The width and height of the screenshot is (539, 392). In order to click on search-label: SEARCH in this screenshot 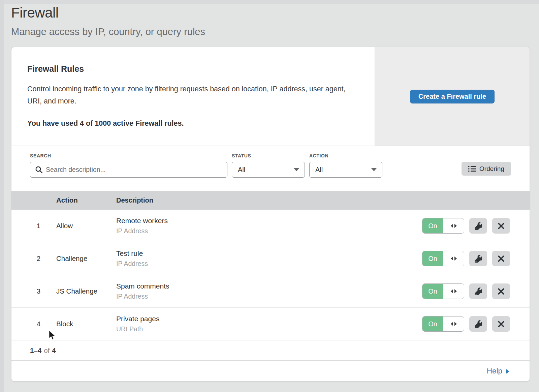, I will do `click(129, 156)`.